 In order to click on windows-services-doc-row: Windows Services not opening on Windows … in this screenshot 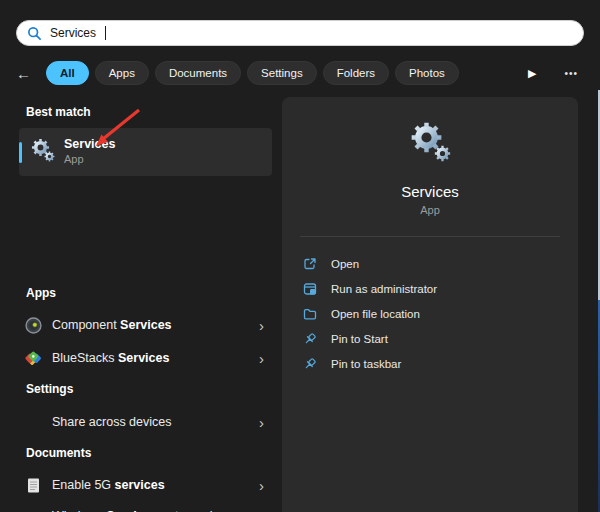, I will do `click(146, 508)`.